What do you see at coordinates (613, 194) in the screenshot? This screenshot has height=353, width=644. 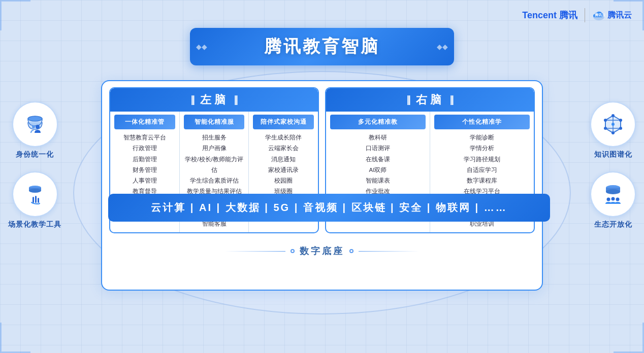 I see `eco-icon-circle` at bounding box center [613, 194].